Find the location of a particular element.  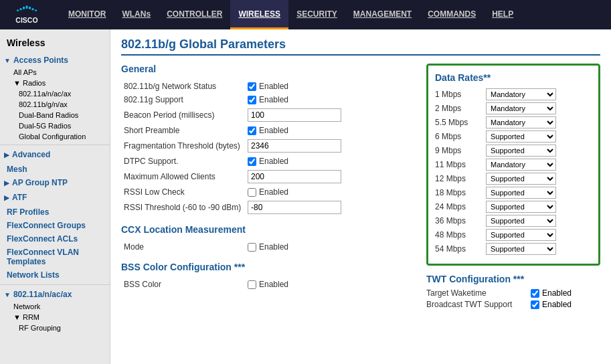

topbar: CISCO MONITOR WLANs CONTROLLER WIRELESS … is located at coordinates (305, 15).